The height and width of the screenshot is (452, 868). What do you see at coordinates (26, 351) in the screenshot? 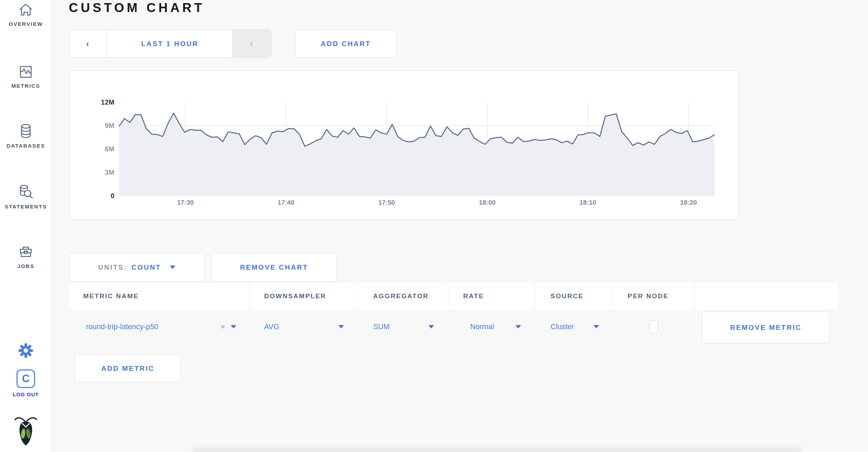
I see `gear-icon` at bounding box center [26, 351].